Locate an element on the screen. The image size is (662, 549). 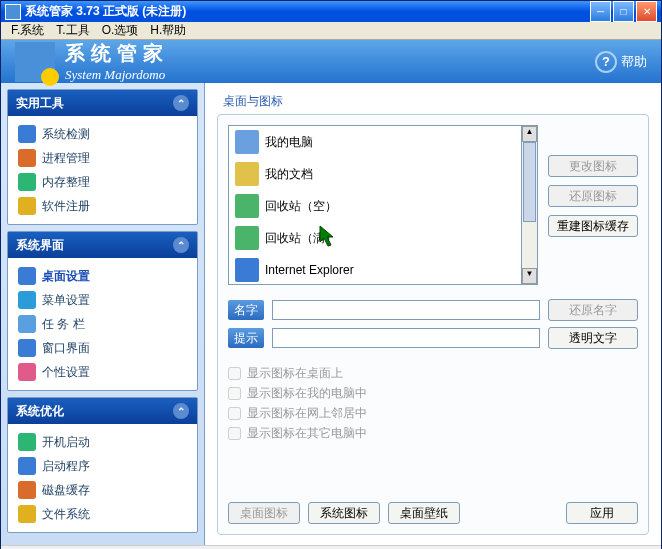
scroll-down-button: ▼ is located at coordinates (530, 276).